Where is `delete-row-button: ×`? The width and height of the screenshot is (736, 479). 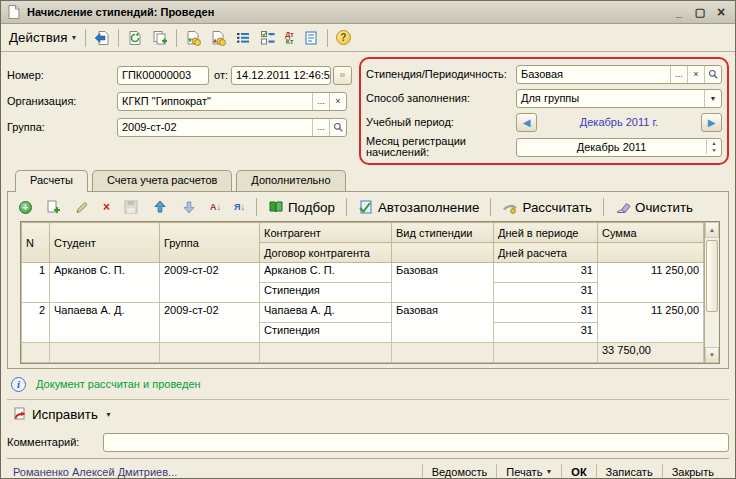 delete-row-button: × is located at coordinates (106, 207).